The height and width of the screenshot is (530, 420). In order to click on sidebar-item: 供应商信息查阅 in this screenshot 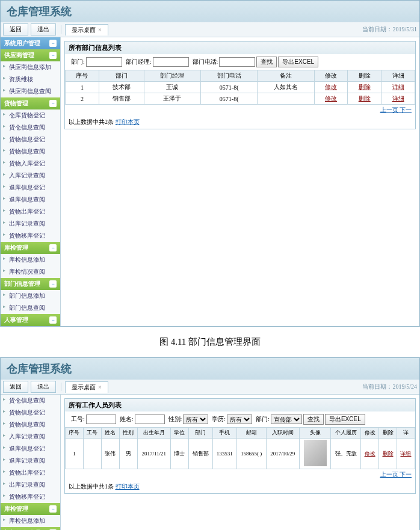, I will do `click(30, 91)`.